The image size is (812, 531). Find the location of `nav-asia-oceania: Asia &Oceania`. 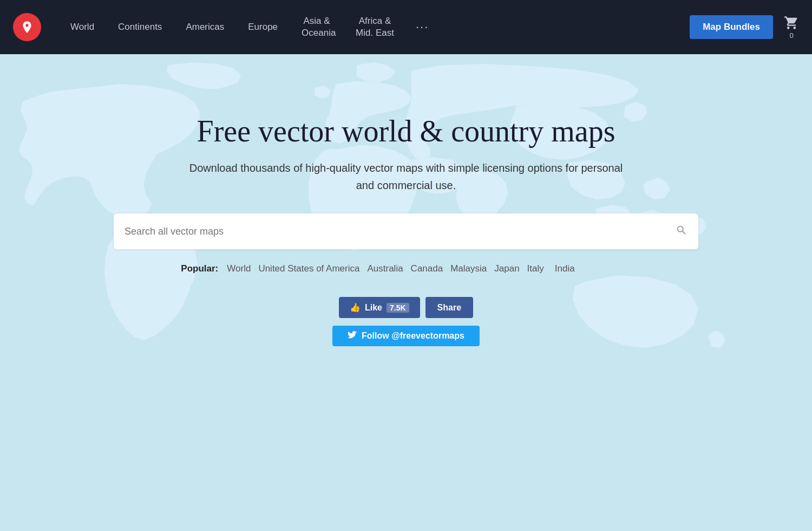

nav-asia-oceania: Asia &Oceania is located at coordinates (317, 27).